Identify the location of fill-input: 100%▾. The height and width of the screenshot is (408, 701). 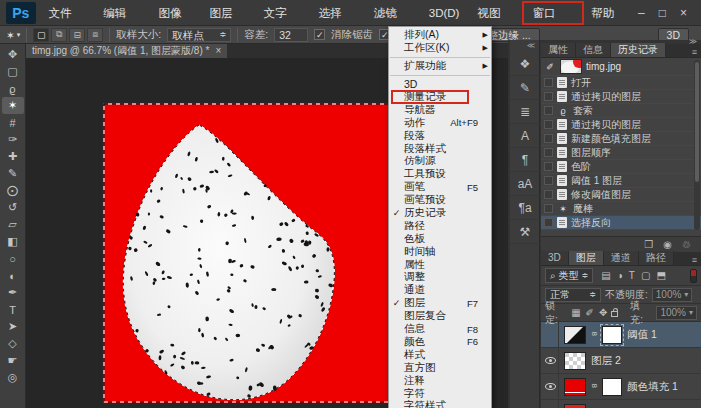
(676, 313).